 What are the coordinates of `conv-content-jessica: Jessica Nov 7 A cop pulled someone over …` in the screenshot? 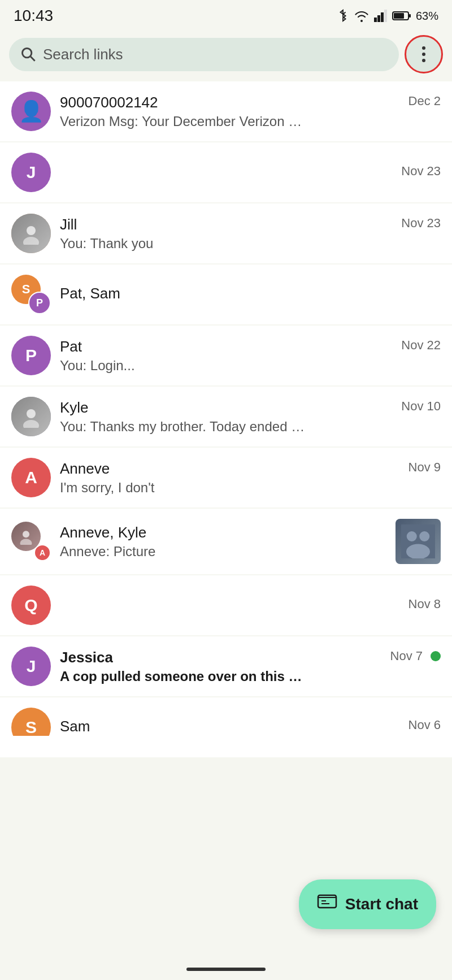 It's located at (250, 667).